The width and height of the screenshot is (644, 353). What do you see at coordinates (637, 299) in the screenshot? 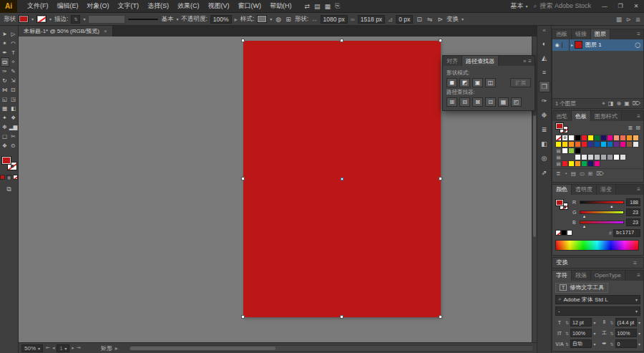
I see `font-caret-icon: ▾` at bounding box center [637, 299].